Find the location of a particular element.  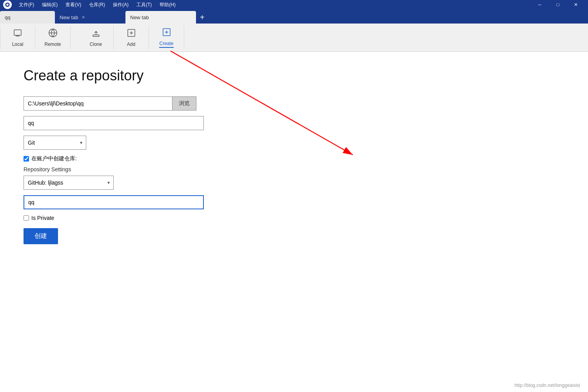

account-select-wrapper: GitHub: ljlagss is located at coordinates (69, 183).